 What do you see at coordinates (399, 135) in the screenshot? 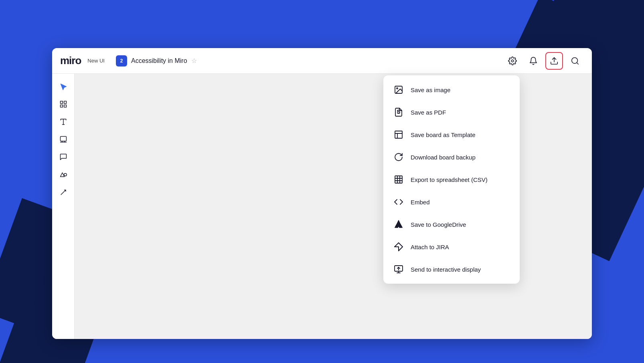
I see `template-icon` at bounding box center [399, 135].